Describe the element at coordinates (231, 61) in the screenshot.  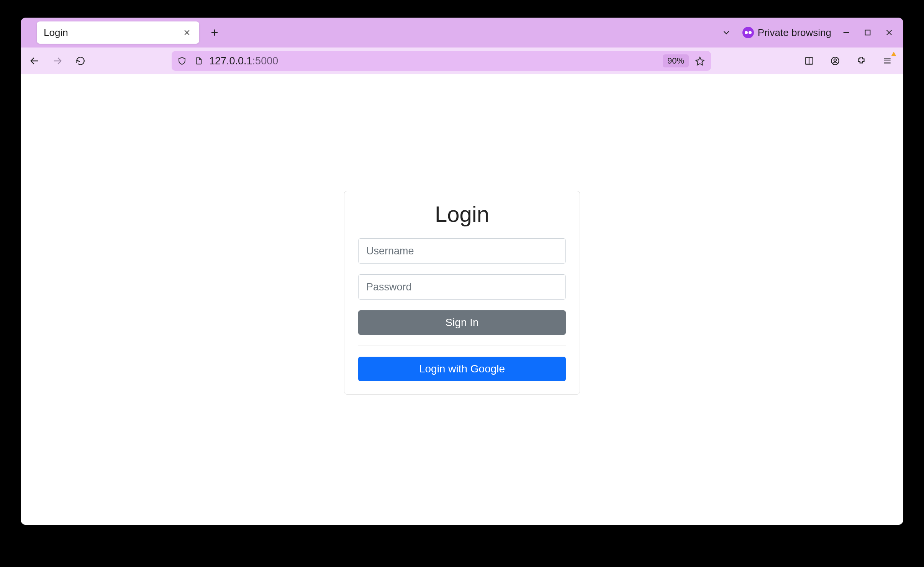
I see `address-host: 127.0.0.1` at that location.